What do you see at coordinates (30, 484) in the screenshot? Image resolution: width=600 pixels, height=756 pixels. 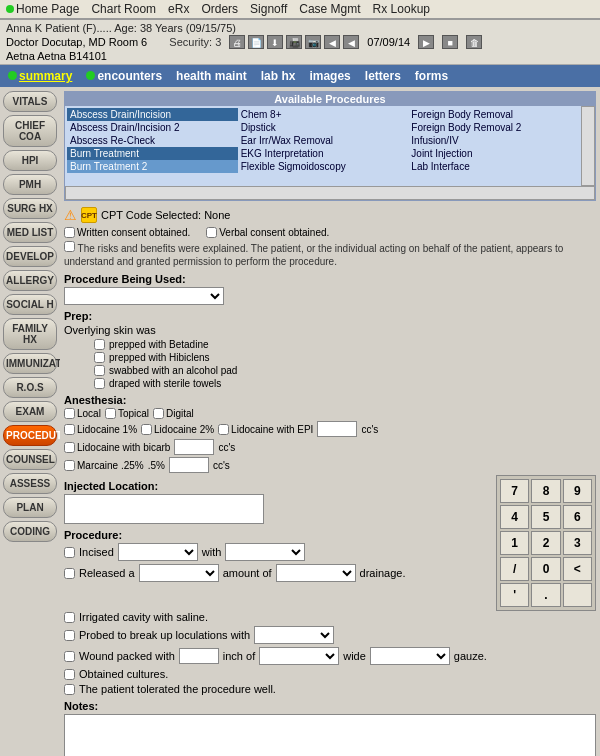 I see `sidebar-item-assess: ASSESS` at bounding box center [30, 484].